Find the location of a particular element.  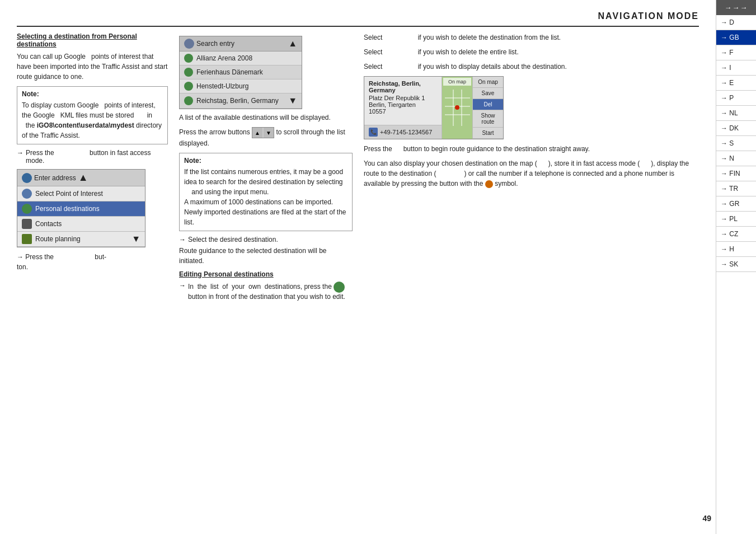

dest-actions: On map Save Del Show route Start is located at coordinates (488, 107).